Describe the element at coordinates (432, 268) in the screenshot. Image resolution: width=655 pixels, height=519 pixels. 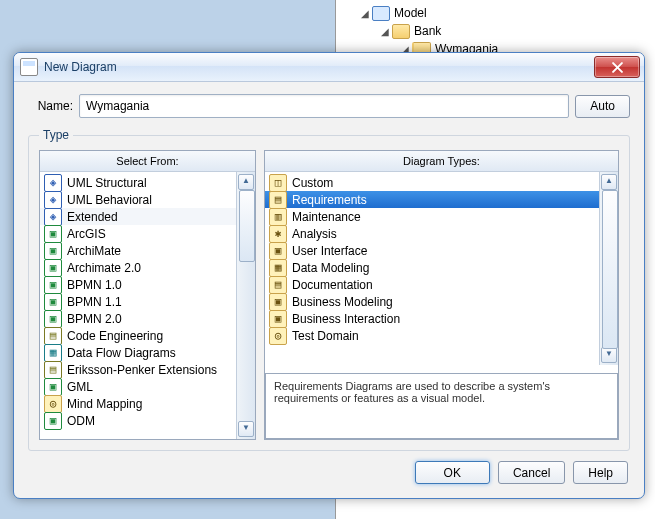
I see `list-item: ▦Data Modeling` at that location.